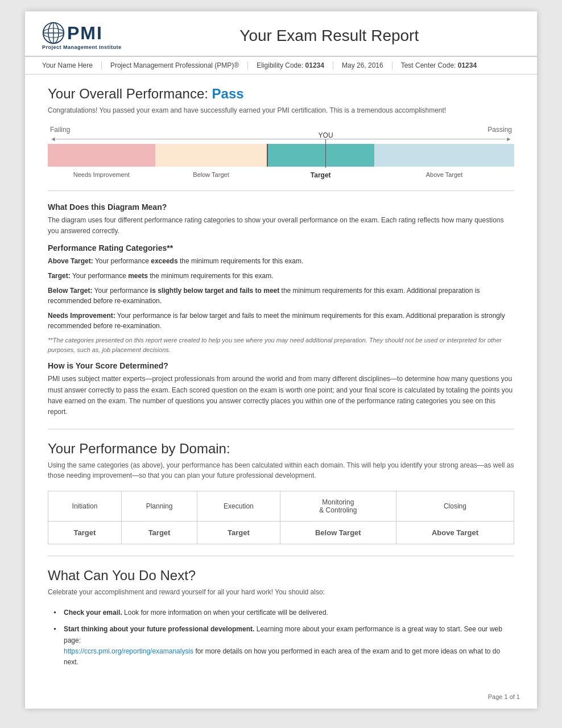  What do you see at coordinates (53, 33) in the screenshot?
I see `pmi-globe-icon` at bounding box center [53, 33].